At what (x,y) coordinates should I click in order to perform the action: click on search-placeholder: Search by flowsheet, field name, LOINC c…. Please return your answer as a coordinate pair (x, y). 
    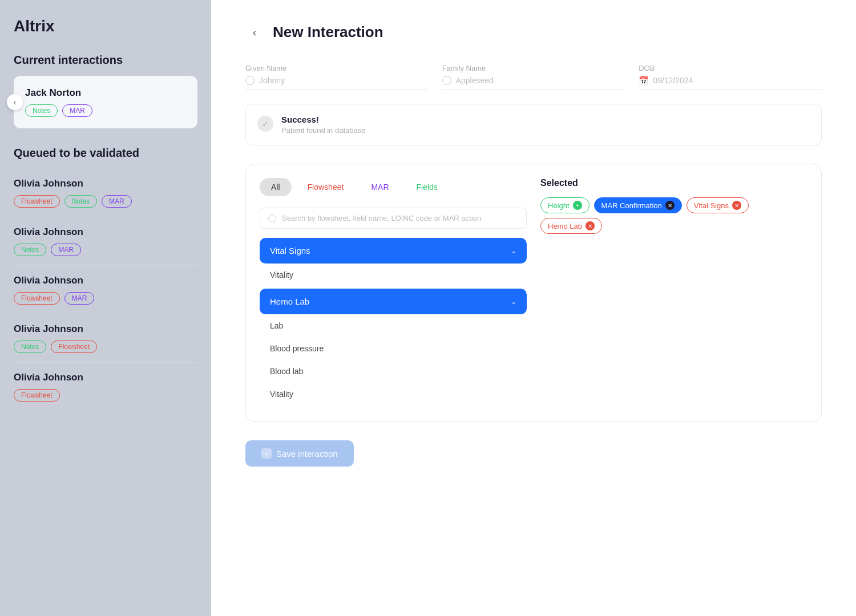
    Looking at the image, I should click on (381, 218).